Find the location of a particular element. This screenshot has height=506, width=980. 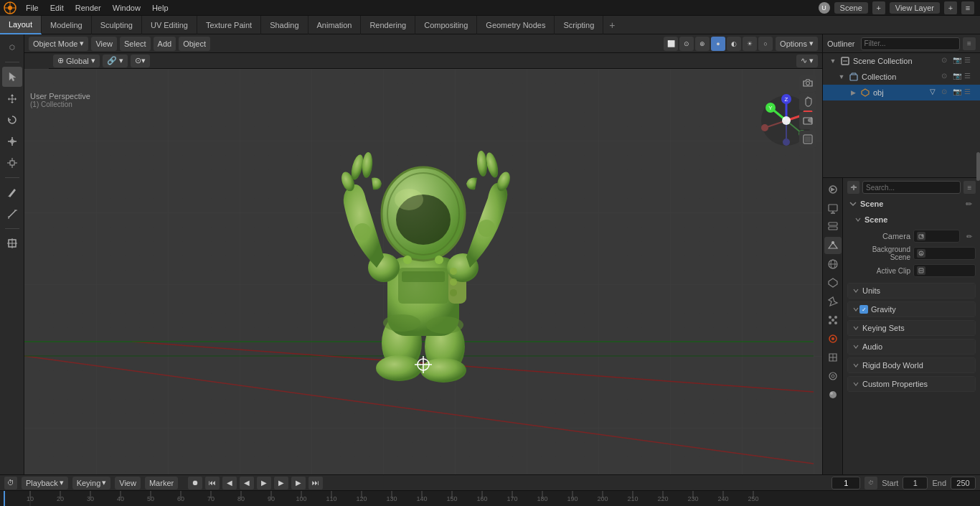

scale-tool is located at coordinates (12, 141).